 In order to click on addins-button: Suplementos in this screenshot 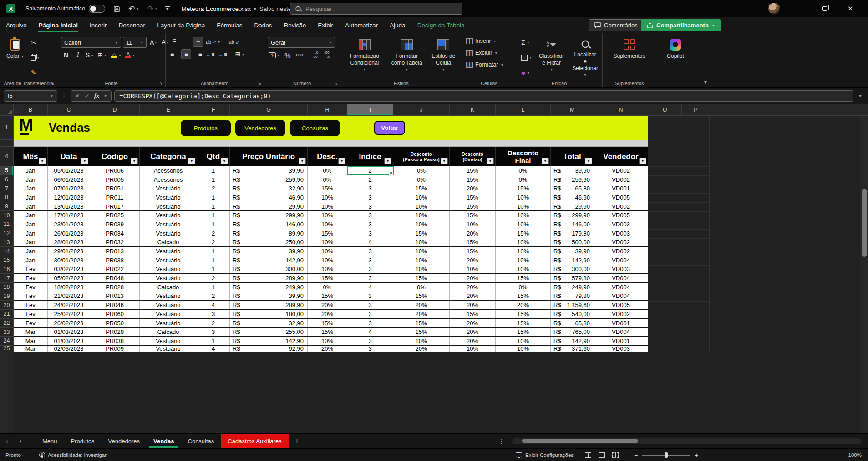, I will do `click(629, 57)`.